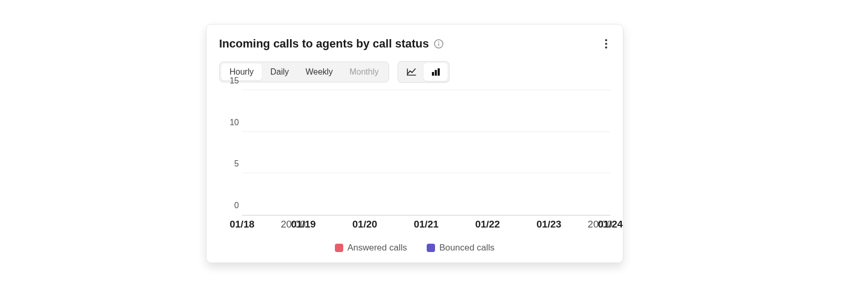  What do you see at coordinates (319, 72) in the screenshot?
I see `range-weekly: Weekly` at bounding box center [319, 72].